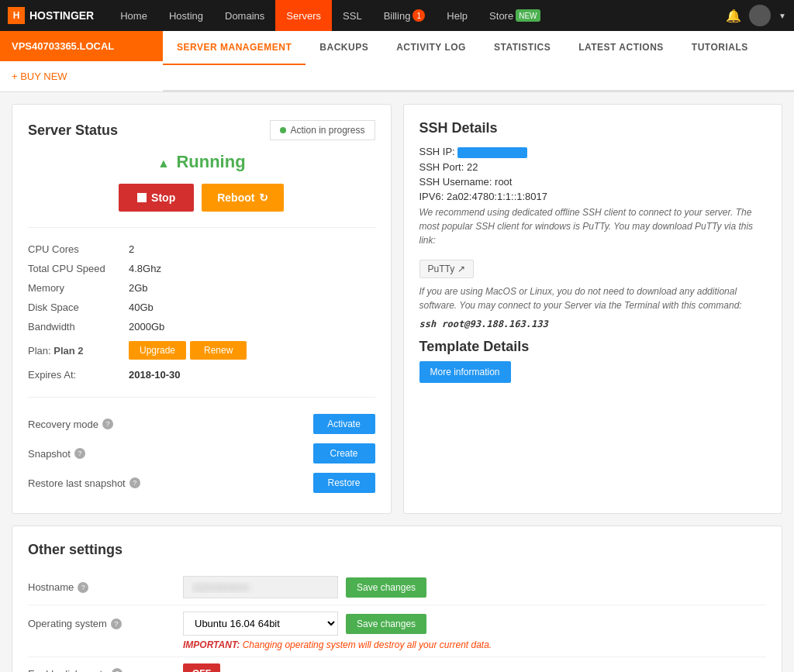 Image resolution: width=794 pixels, height=672 pixels. What do you see at coordinates (164, 163) in the screenshot?
I see `running-triangle-icon: ▲` at bounding box center [164, 163].